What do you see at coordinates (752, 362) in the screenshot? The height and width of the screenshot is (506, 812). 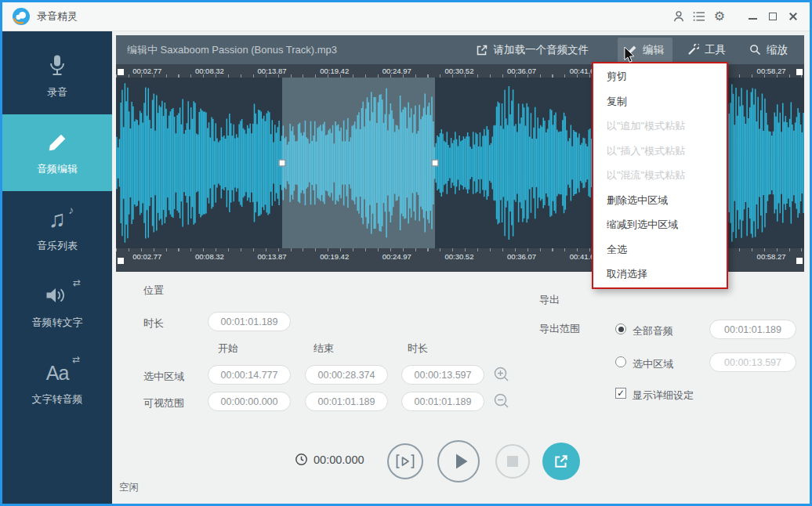 I see `export-selection-duration-input` at bounding box center [752, 362].